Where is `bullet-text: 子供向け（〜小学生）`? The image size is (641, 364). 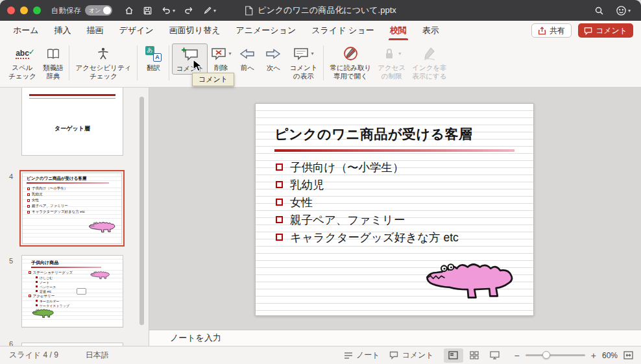 bullet-text: 子供向け（〜小学生） is located at coordinates (346, 167).